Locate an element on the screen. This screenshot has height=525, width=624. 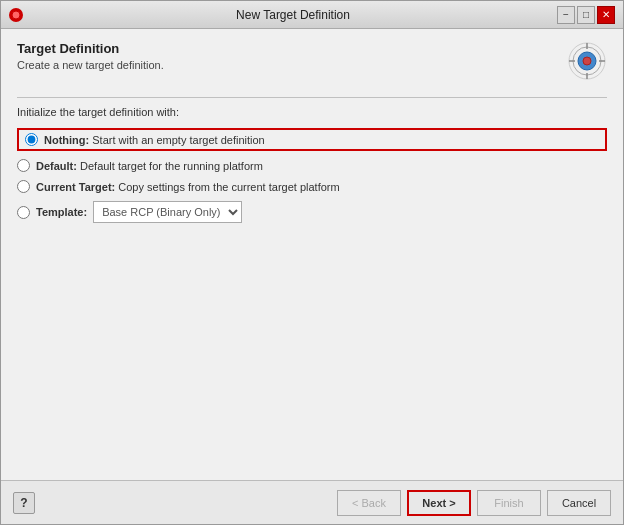
radio-current-rest: Copy settings from the current target pl… is located at coordinates (228, 187).